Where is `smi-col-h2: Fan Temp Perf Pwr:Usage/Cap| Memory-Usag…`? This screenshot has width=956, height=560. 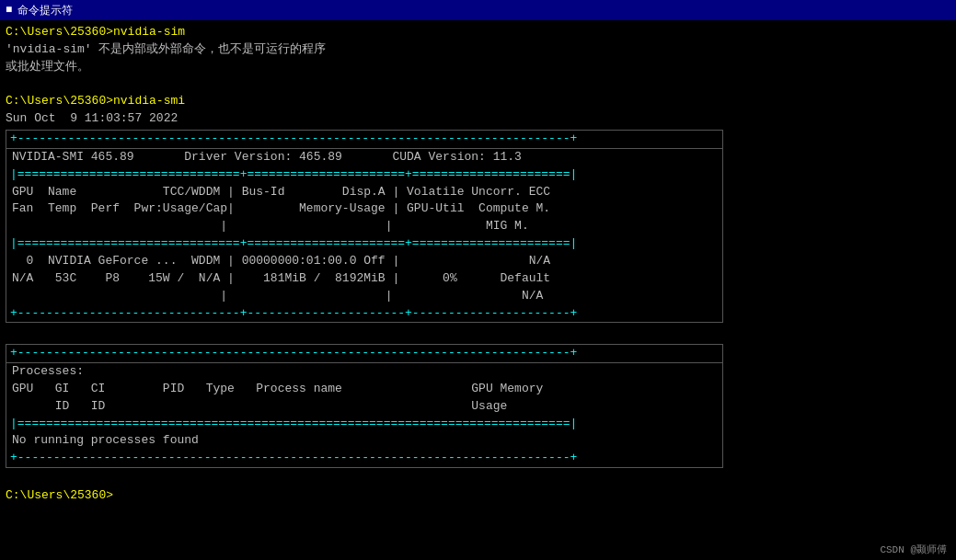
smi-col-h2: Fan Temp Perf Pwr:Usage/Cap| Memory-Usag… is located at coordinates (364, 210).